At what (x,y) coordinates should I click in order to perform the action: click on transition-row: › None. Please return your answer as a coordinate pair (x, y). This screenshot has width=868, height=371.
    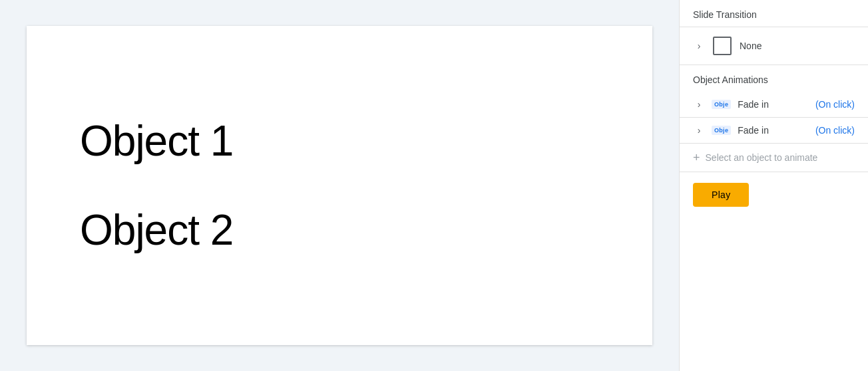
    Looking at the image, I should click on (773, 47).